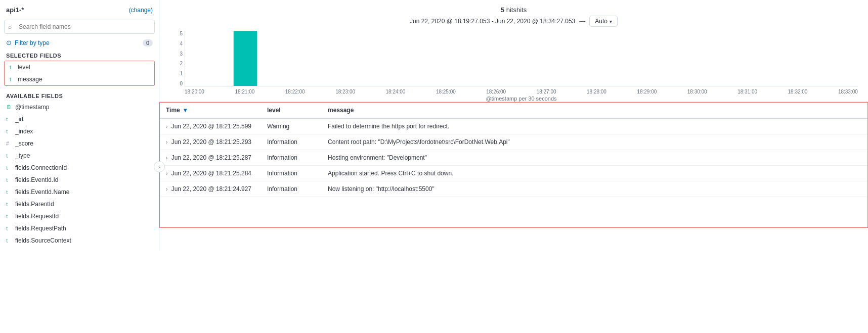 Image resolution: width=868 pixels, height=333 pixels. What do you see at coordinates (611, 21) in the screenshot?
I see `chevron-down-icon: ▾` at bounding box center [611, 21].